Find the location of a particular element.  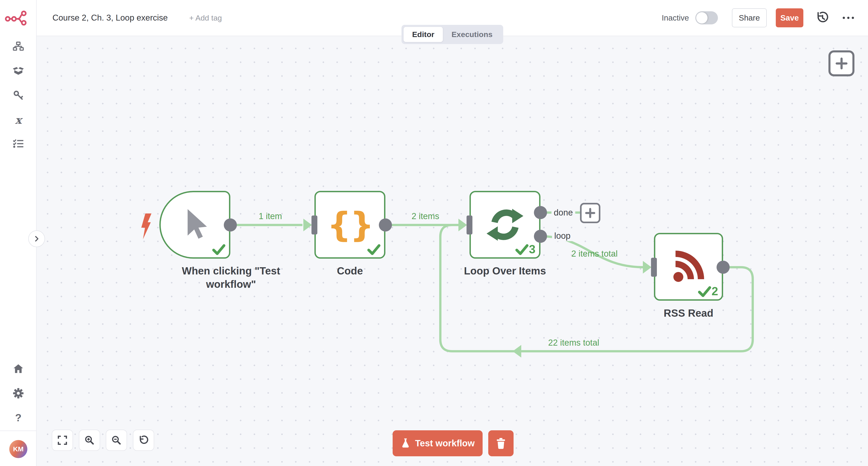

sidebar-expand-button is located at coordinates (36, 239).